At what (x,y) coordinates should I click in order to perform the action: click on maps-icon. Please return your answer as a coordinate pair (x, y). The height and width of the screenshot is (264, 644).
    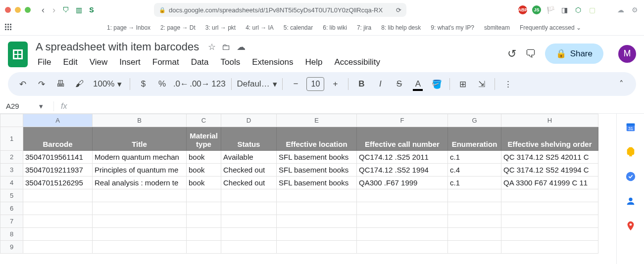
    Looking at the image, I should click on (631, 226).